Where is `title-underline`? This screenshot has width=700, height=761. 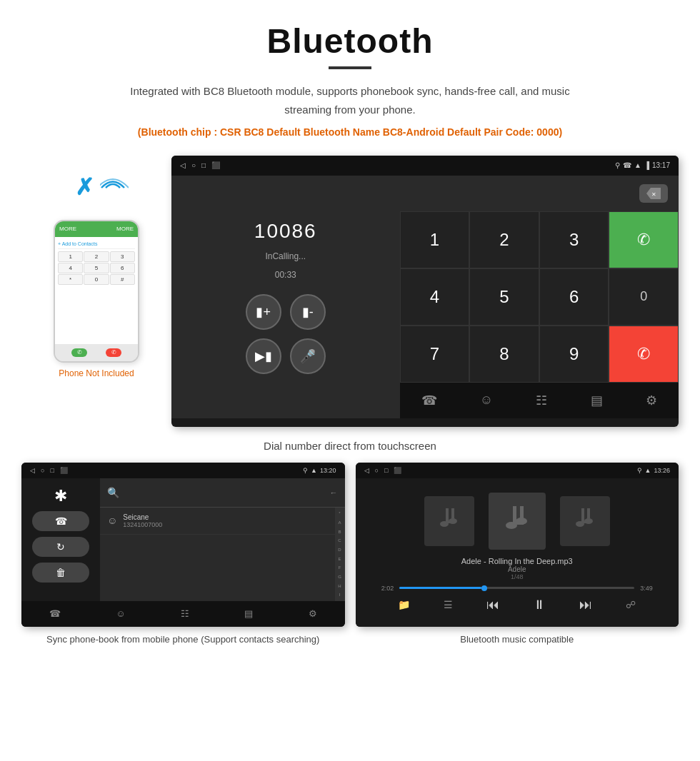 title-underline is located at coordinates (350, 68).